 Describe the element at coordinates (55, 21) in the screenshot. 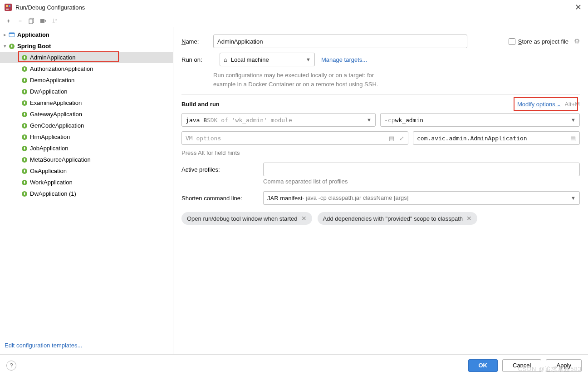

I see `sort-config-button: az` at that location.